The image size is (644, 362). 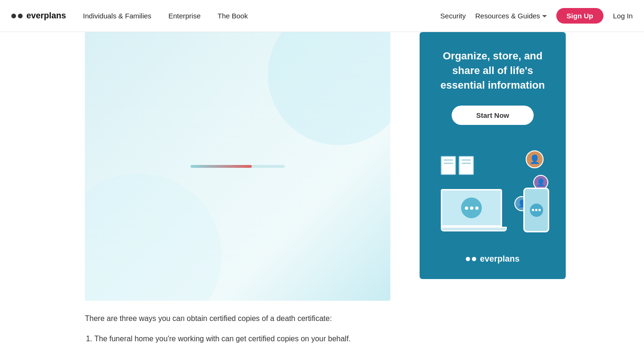 I want to click on nav-security: Security, so click(x=453, y=16).